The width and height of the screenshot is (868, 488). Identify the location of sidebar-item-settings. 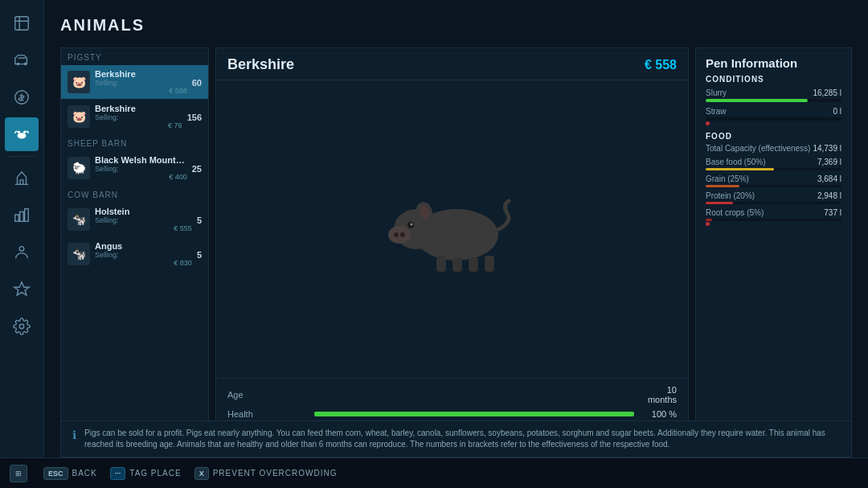
(22, 326).